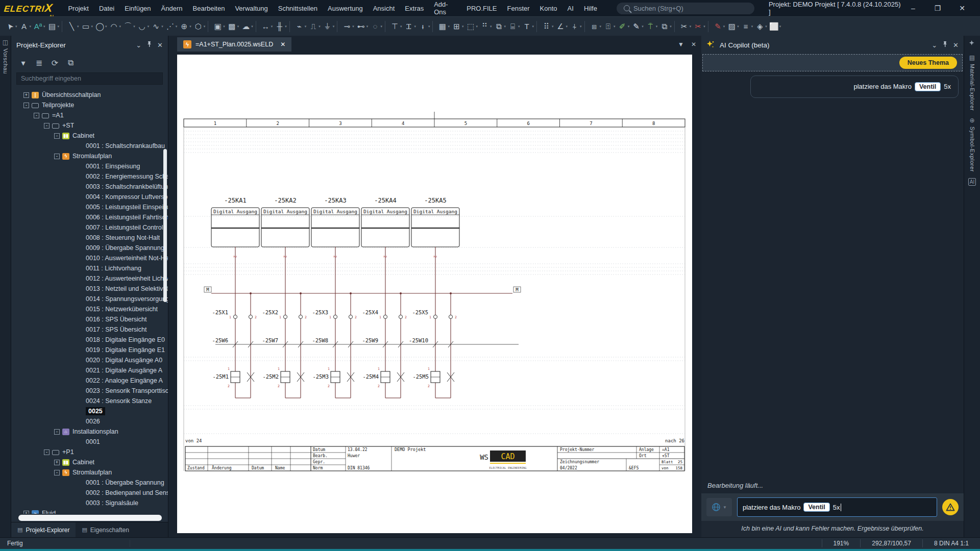 The image size is (980, 551). Describe the element at coordinates (499, 27) in the screenshot. I see `toolbar-window-box-icon: ⧉` at that location.